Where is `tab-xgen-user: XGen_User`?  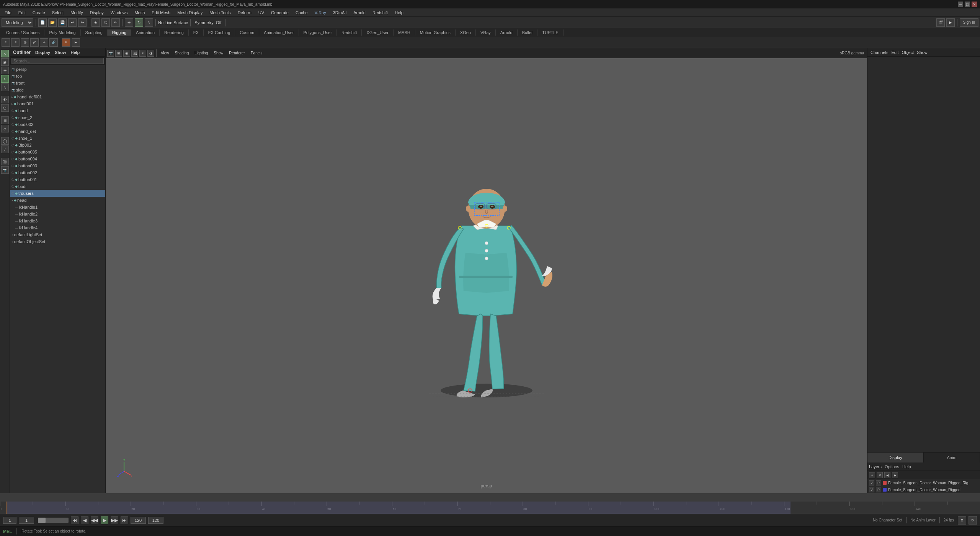
tab-xgen-user: XGen_User is located at coordinates (377, 33).